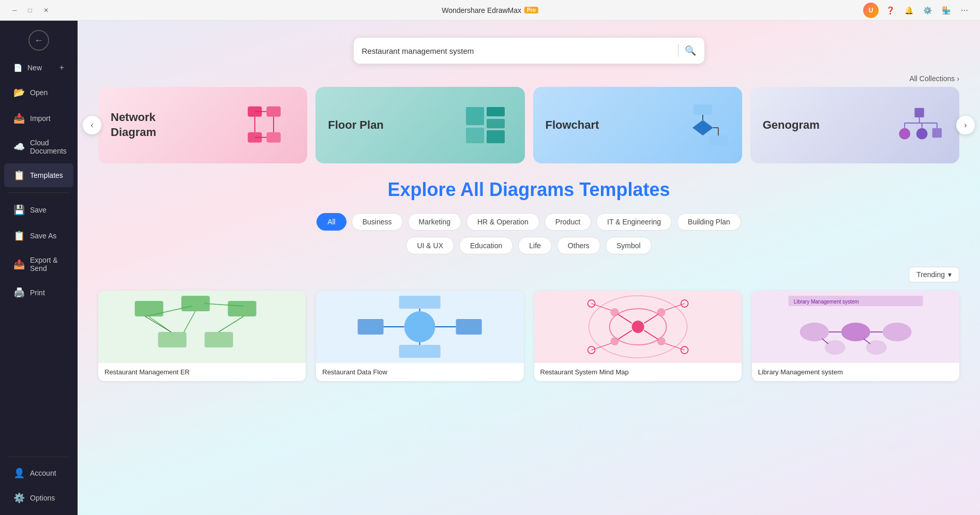  Describe the element at coordinates (529, 81) in the screenshot. I see `collections-bar: All Collections ›` at that location.